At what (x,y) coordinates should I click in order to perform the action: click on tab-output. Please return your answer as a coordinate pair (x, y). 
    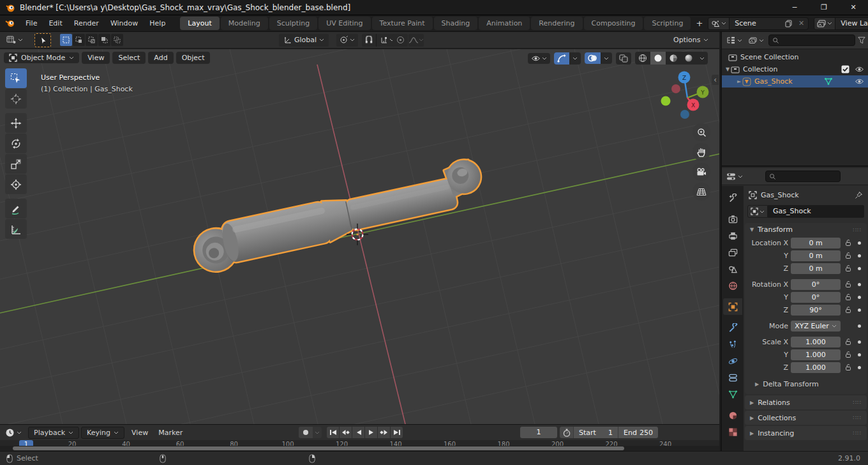
    Looking at the image, I should click on (733, 236).